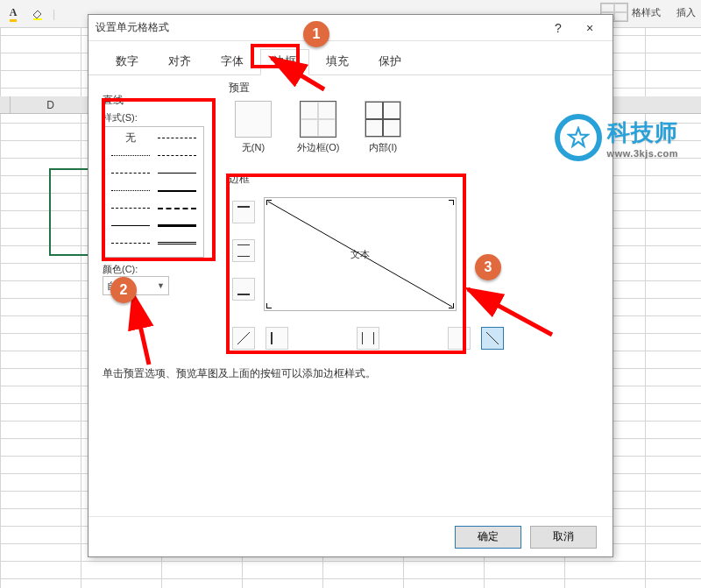 The image size is (701, 588). I want to click on watermark-logo-icon, so click(578, 138).